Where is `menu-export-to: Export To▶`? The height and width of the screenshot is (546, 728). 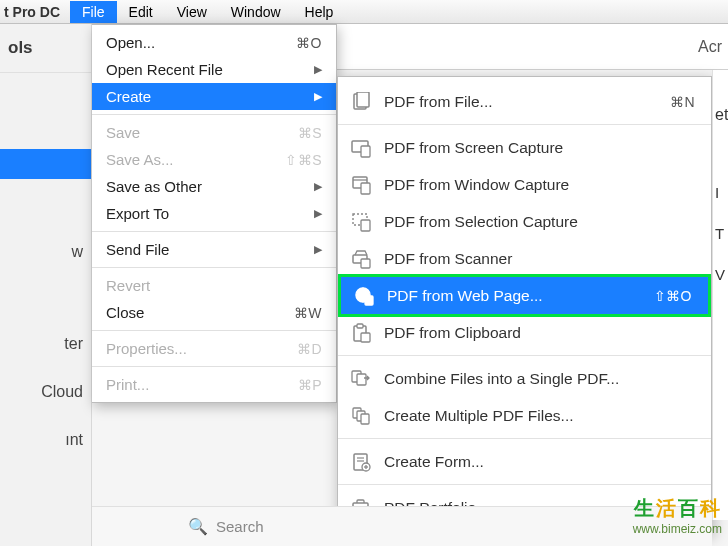 menu-export-to: Export To▶ is located at coordinates (214, 214).